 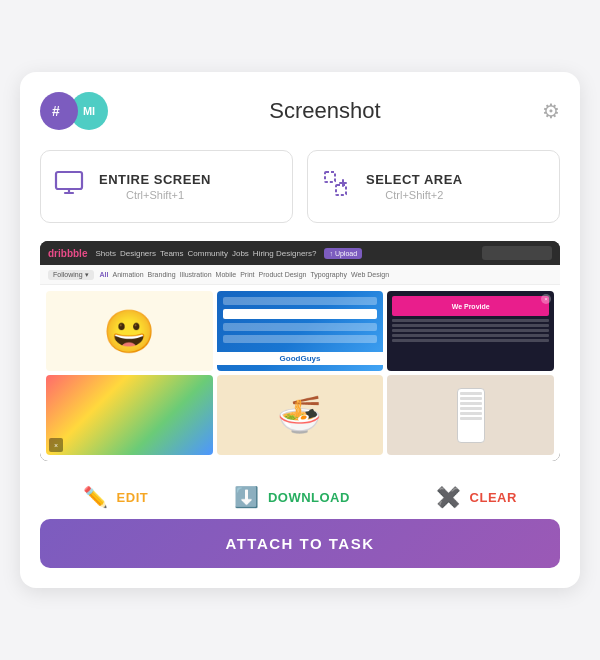 I want to click on attach-to-task-button: ATTACH TO TASK, so click(x=300, y=544).